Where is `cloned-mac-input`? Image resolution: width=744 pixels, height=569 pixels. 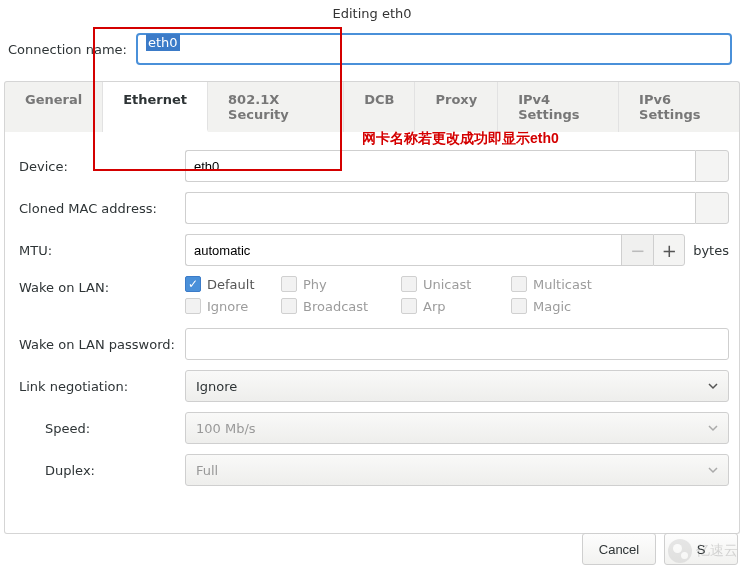
cloned-mac-input is located at coordinates (440, 208).